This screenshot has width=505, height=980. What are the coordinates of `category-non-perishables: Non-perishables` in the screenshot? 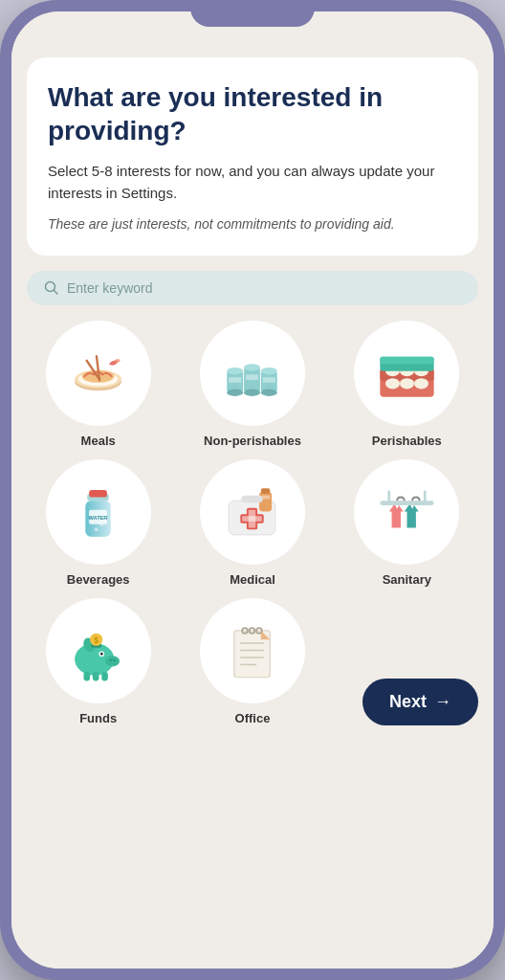 It's located at (252, 385).